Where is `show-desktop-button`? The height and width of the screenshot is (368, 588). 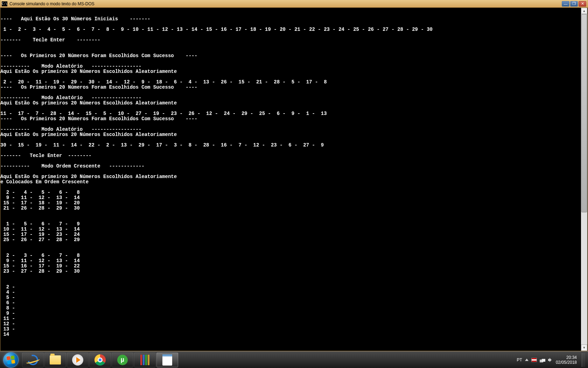 show-desktop-button is located at coordinates (583, 360).